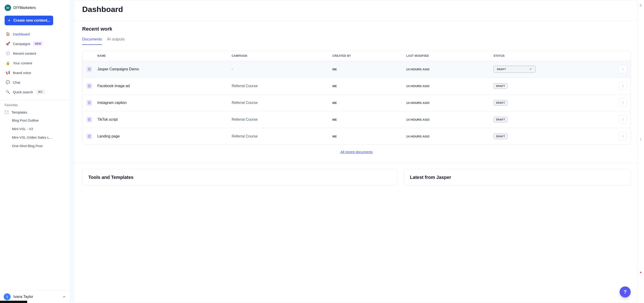  I want to click on favorite-template-item: One-Shot Blog Post, so click(35, 146).